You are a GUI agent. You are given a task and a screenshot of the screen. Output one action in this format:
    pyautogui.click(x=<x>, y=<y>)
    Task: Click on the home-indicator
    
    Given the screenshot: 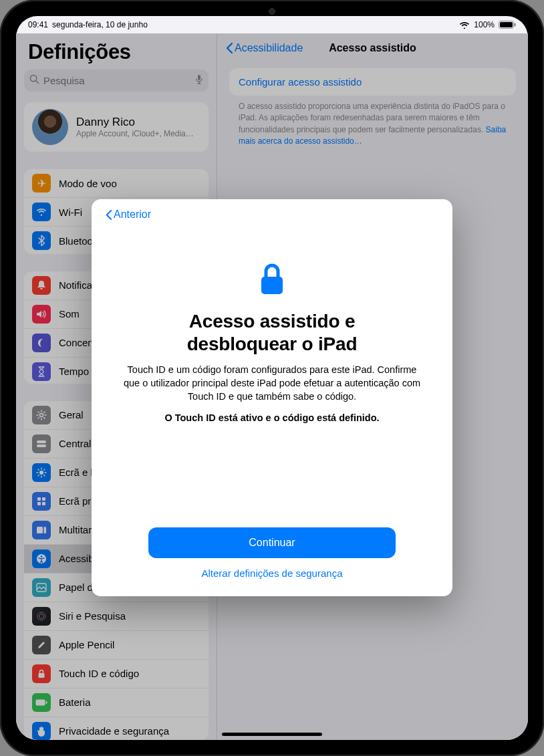 What is the action you would take?
    pyautogui.click(x=272, y=734)
    